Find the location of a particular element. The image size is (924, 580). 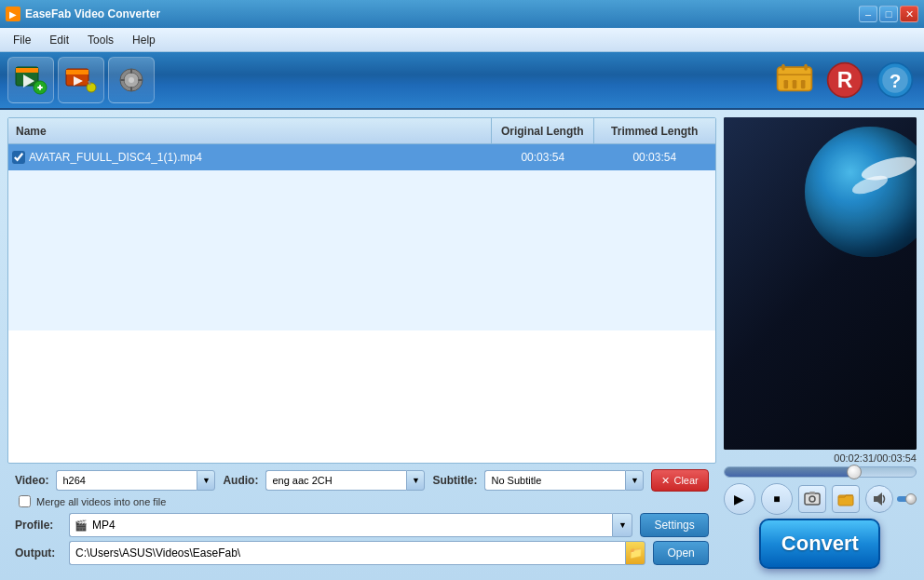

profile-row: Profile: 🎬 ▼ Settings is located at coordinates (361, 525).